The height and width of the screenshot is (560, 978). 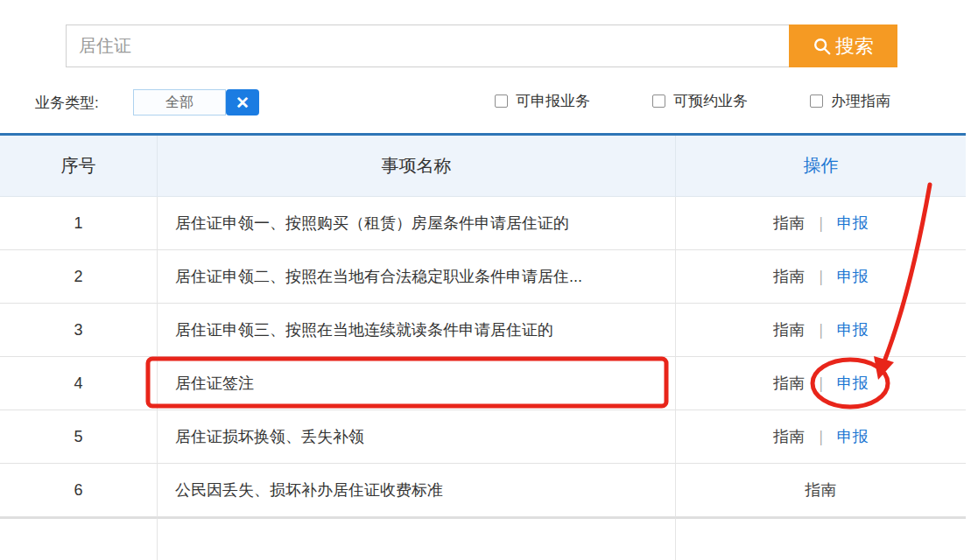 I want to click on search-button-label: 搜索, so click(x=855, y=46).